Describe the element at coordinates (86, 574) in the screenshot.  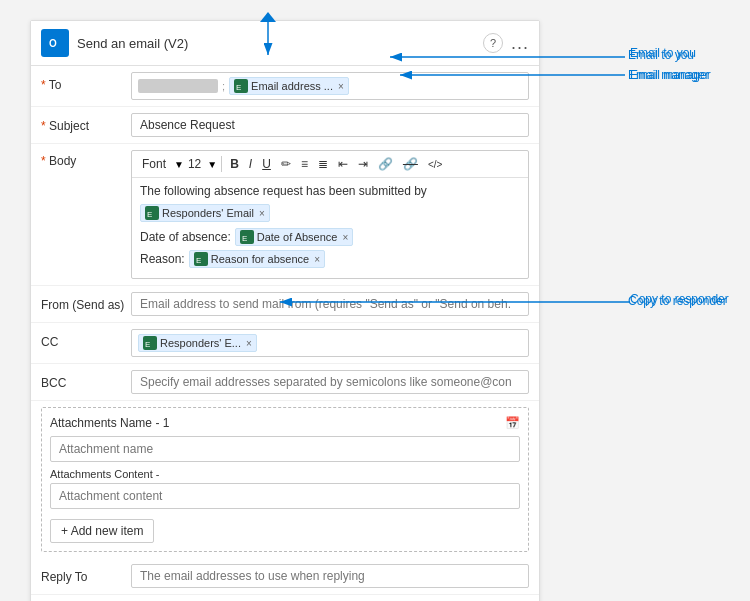
I see `reply-to-label: Reply To` at that location.